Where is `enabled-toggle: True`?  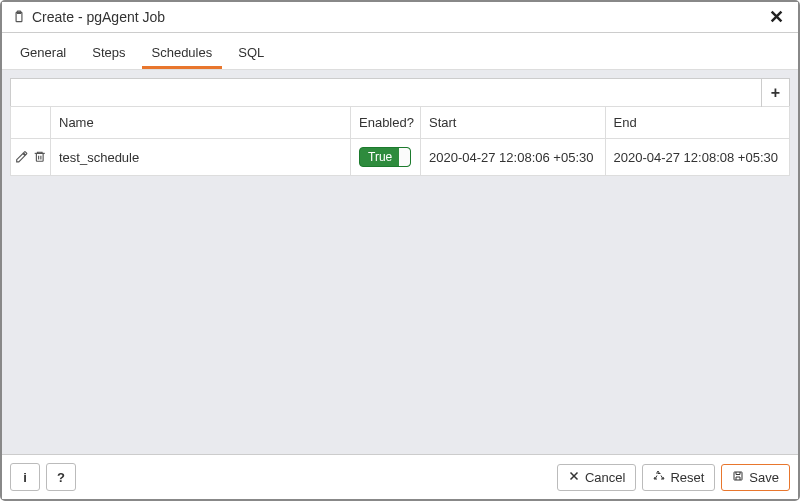 enabled-toggle: True is located at coordinates (385, 157).